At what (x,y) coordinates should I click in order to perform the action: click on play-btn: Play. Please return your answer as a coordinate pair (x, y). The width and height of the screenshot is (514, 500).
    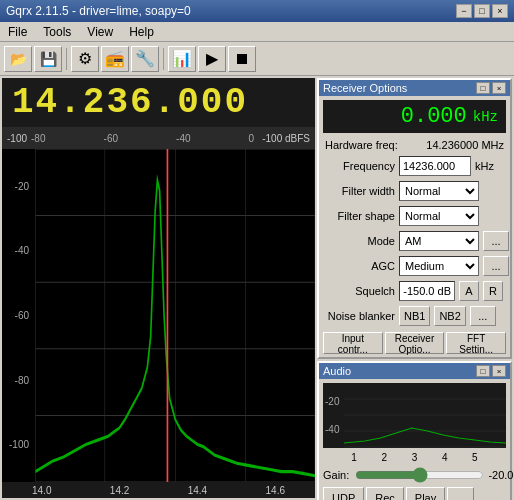
    Looking at the image, I should click on (426, 494).